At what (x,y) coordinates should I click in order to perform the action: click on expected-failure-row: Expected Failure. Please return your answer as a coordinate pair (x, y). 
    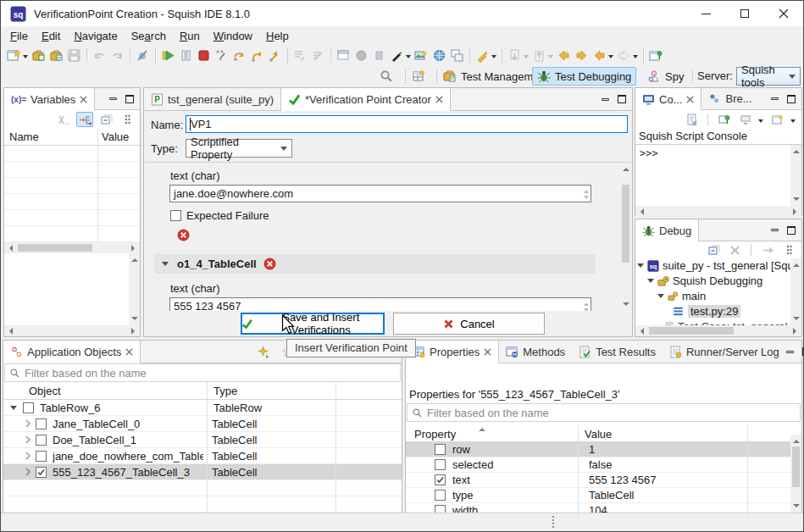
    Looking at the image, I should click on (220, 215).